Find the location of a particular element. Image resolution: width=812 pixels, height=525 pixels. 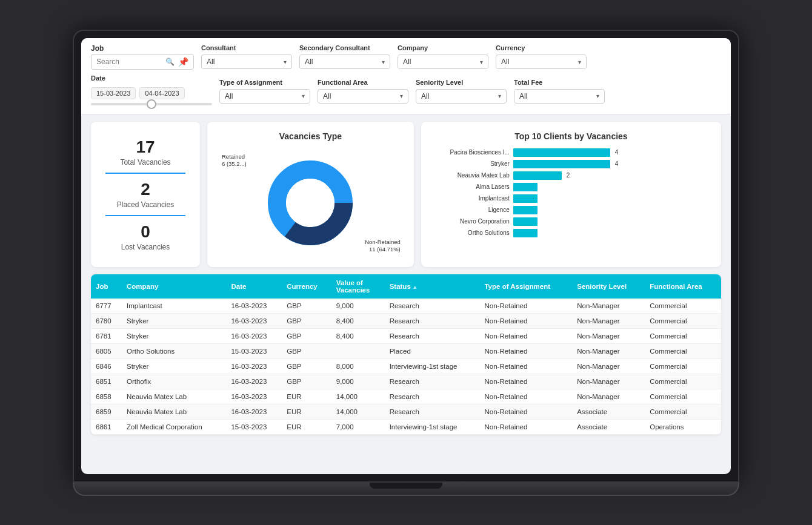

date-start: 15-03-2023 is located at coordinates (113, 93).